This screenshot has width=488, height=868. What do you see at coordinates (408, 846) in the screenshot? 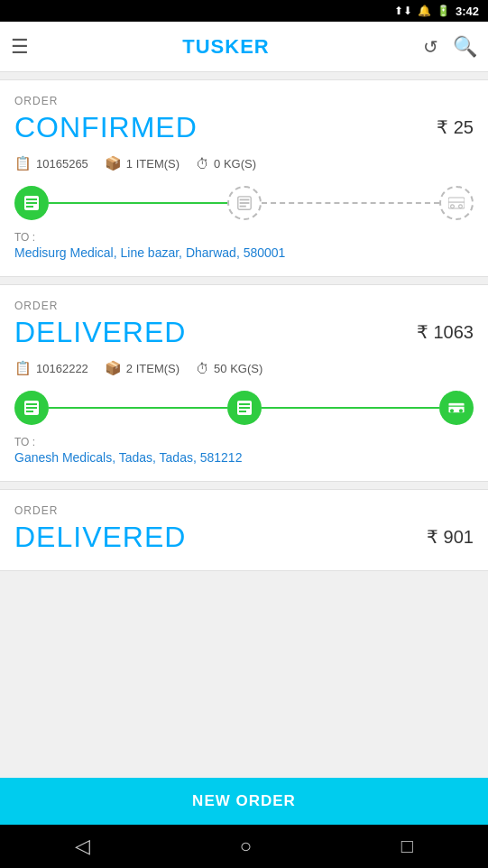
I see `android-recents-button: □` at bounding box center [408, 846].